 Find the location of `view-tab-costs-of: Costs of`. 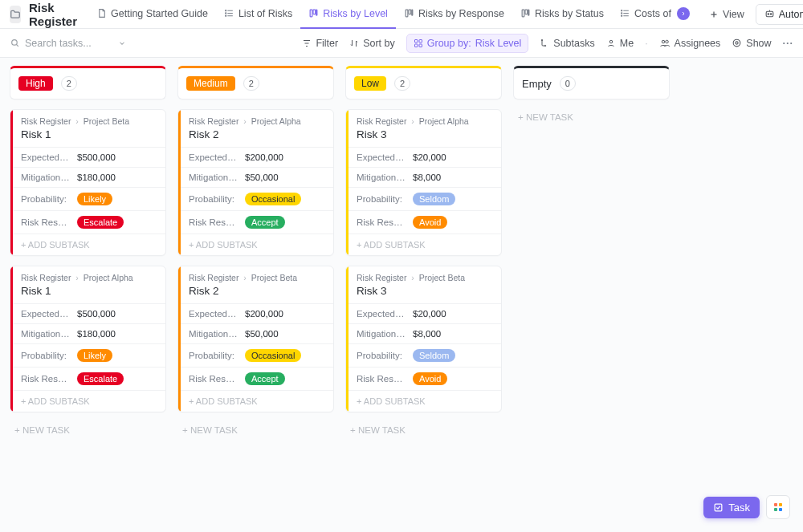

view-tab-costs-of: Costs of is located at coordinates (655, 14).